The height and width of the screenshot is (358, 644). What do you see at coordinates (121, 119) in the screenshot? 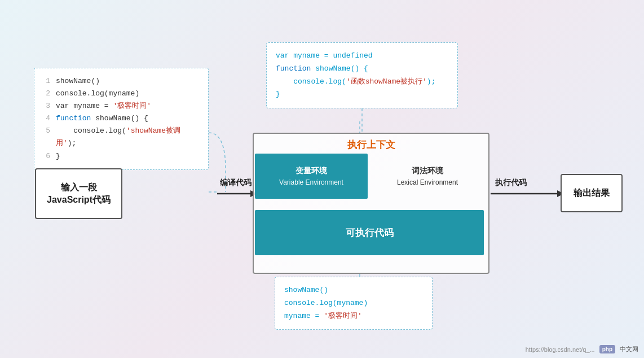
I see `code-box-left: 1 showName() 2 console.log(myname) 3 var…` at bounding box center [121, 119].